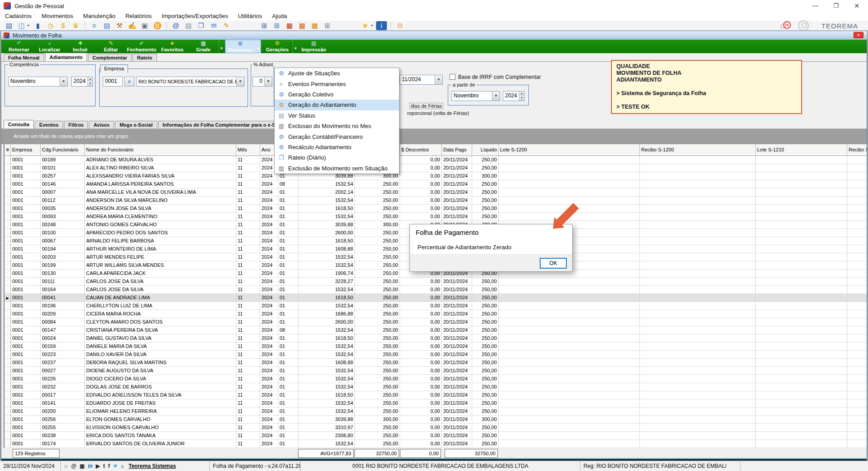 The width and height of the screenshot is (868, 471). Describe the element at coordinates (453, 77) in the screenshot. I see `irrf-checkbox` at that location.